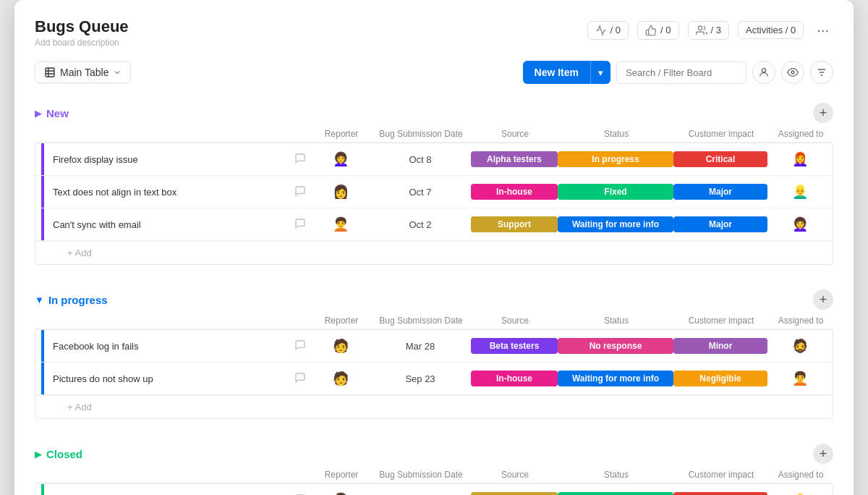 The height and width of the screenshot is (495, 868). What do you see at coordinates (720, 159) in the screenshot?
I see `impact-cell: Critical` at bounding box center [720, 159].